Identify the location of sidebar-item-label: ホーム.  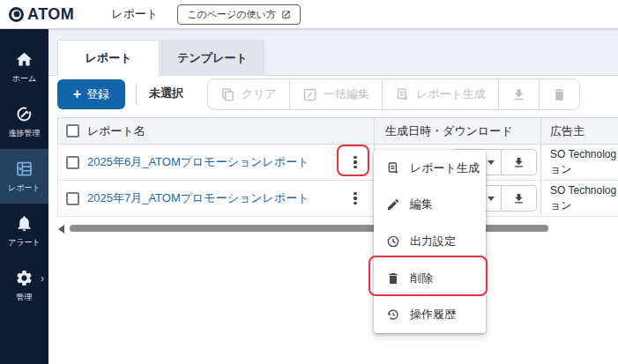
(25, 79).